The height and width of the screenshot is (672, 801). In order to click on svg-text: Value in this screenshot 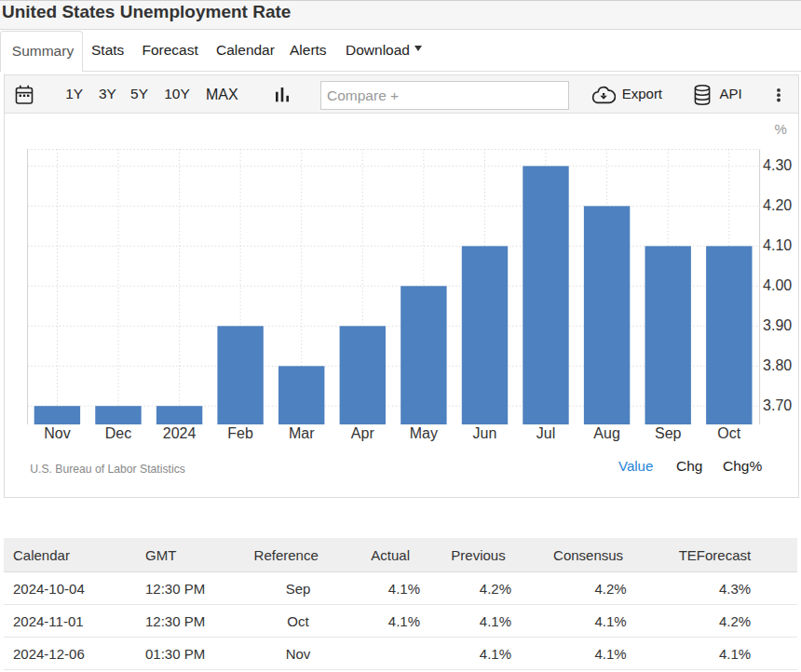, I will do `click(635, 465)`.